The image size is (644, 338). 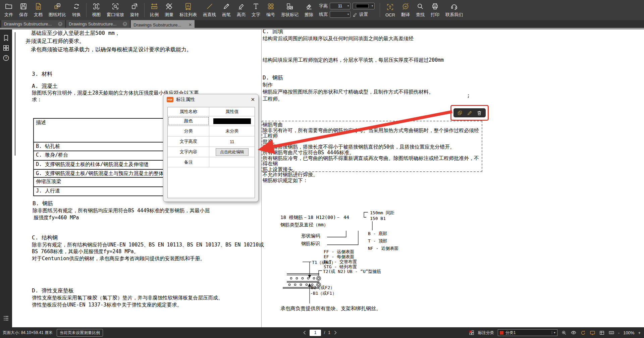 What do you see at coordinates (360, 14) in the screenshot?
I see `settings-button: 设置` at bounding box center [360, 14].